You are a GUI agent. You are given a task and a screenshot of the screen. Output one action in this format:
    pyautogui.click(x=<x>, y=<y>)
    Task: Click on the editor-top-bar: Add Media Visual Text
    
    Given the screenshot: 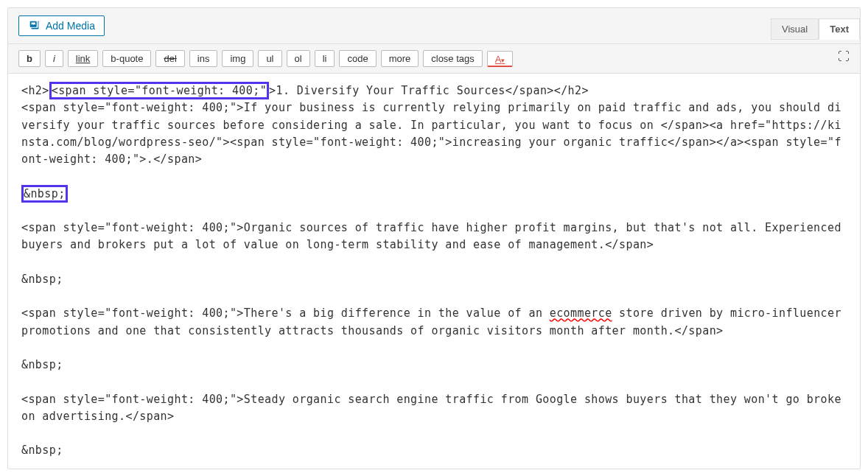 What is the action you would take?
    pyautogui.click(x=434, y=27)
    